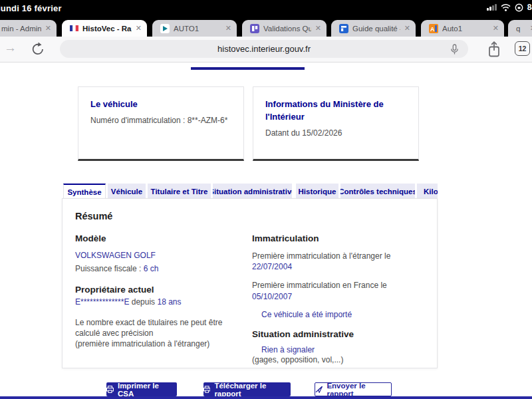 Image resolution: width=532 pixels, height=399 pixels. Describe the element at coordinates (374, 28) in the screenshot. I see `browser-tab-guide: Guide qualité - ✕` at that location.